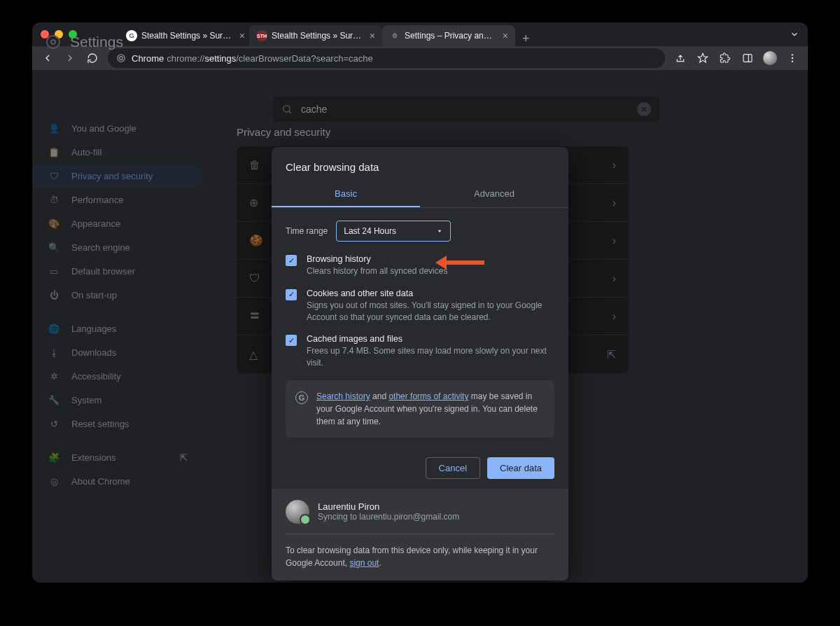 The height and width of the screenshot is (626, 840). Describe the element at coordinates (118, 424) in the screenshot. I see `sidebar-item-reset: ↺Reset settings` at that location.